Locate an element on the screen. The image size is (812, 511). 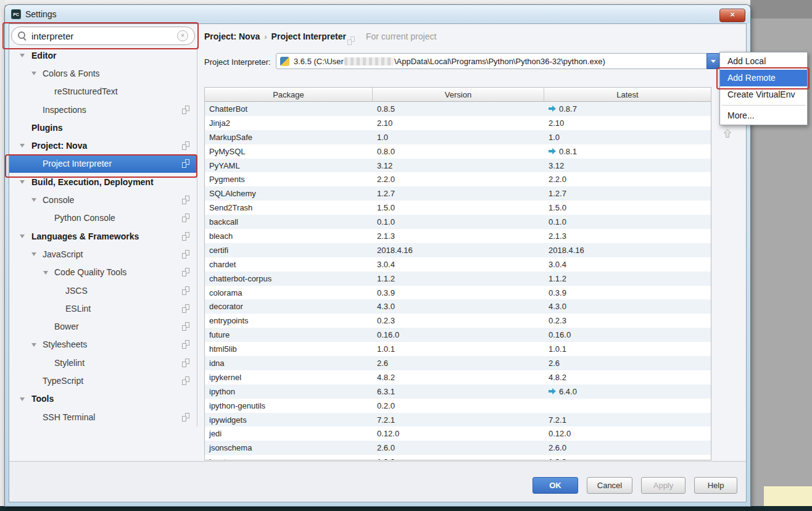
package-name: colorama is located at coordinates (289, 293).